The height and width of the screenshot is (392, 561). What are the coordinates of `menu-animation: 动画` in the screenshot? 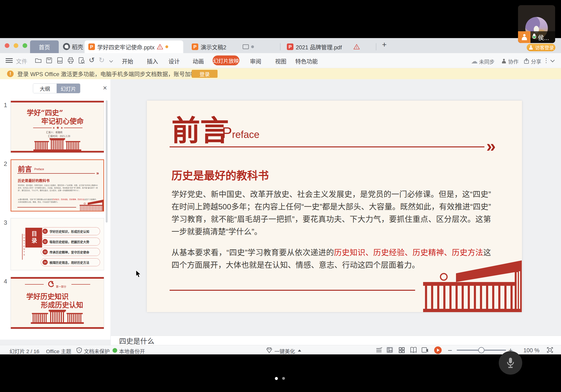 It's located at (198, 61).